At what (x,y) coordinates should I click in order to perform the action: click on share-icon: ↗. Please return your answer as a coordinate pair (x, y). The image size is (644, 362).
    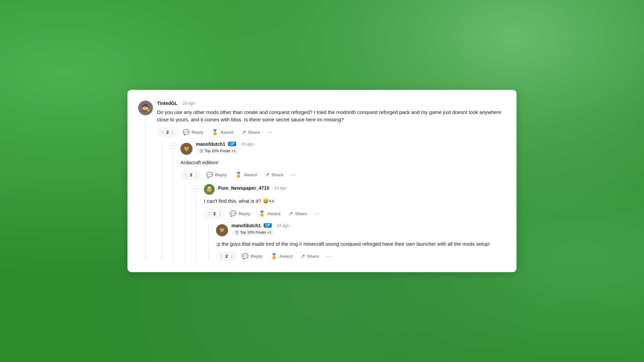
    Looking at the image, I should click on (244, 132).